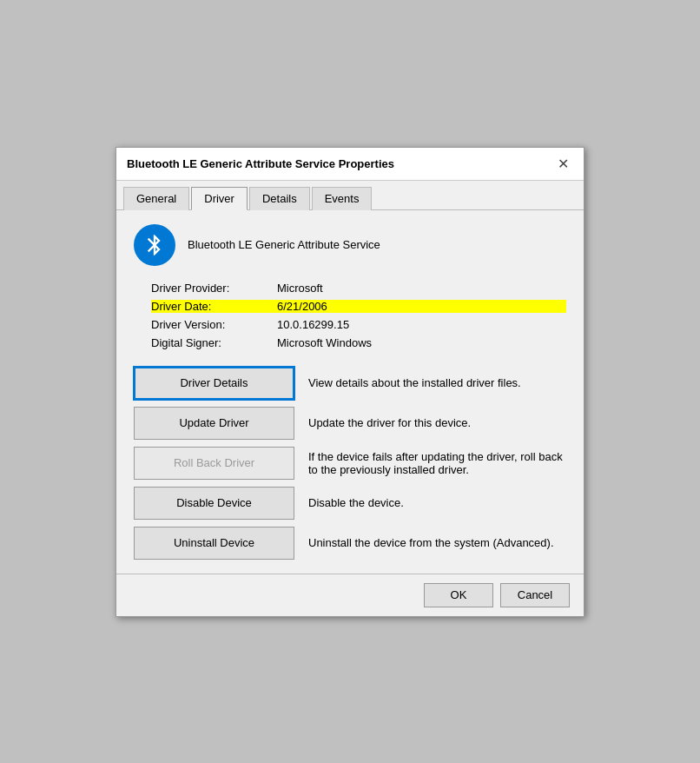  Describe the element at coordinates (350, 196) in the screenshot. I see `tab-bar: General Driver Details Events` at that location.